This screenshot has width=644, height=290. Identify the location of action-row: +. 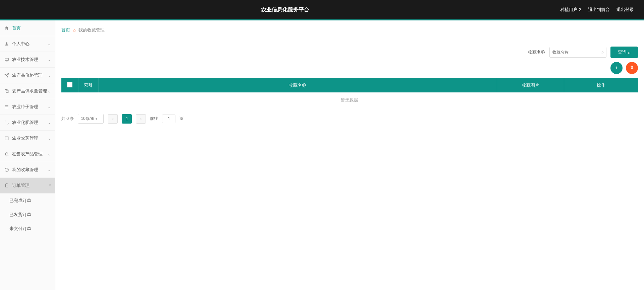
(350, 68).